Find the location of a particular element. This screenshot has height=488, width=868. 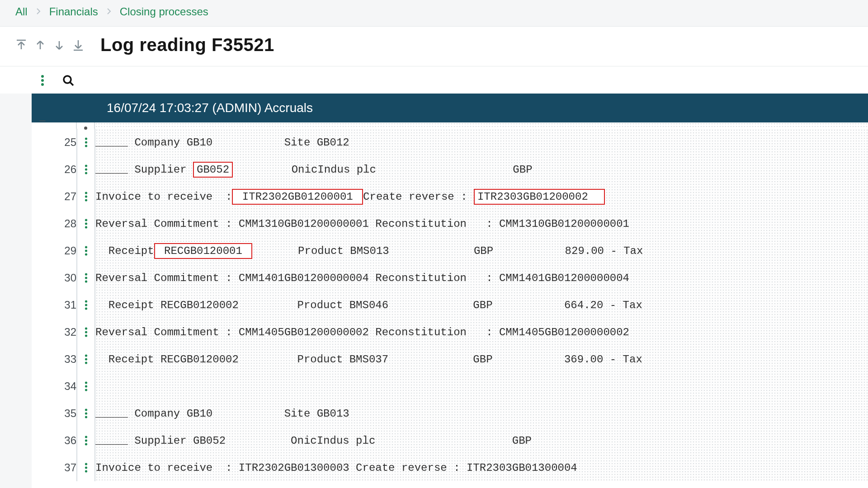

breadcrumb-item-all: All is located at coordinates (22, 12).